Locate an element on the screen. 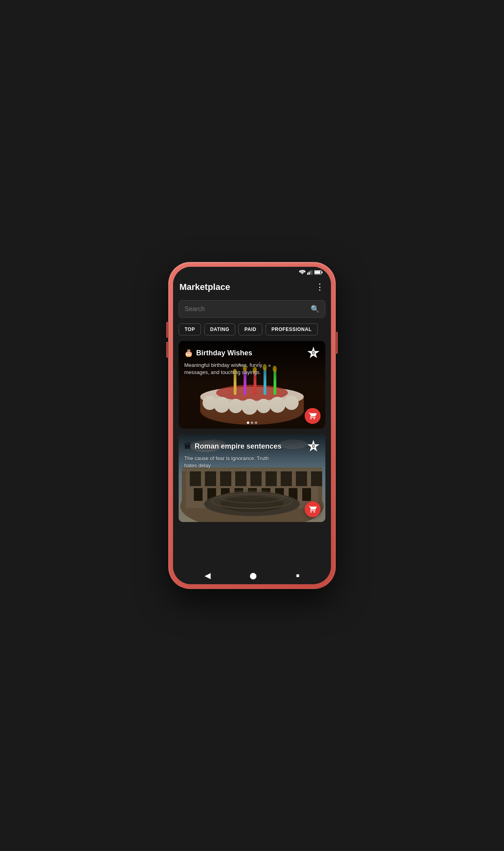 Image resolution: width=504 pixels, height=851 pixels. notch is located at coordinates (252, 270).